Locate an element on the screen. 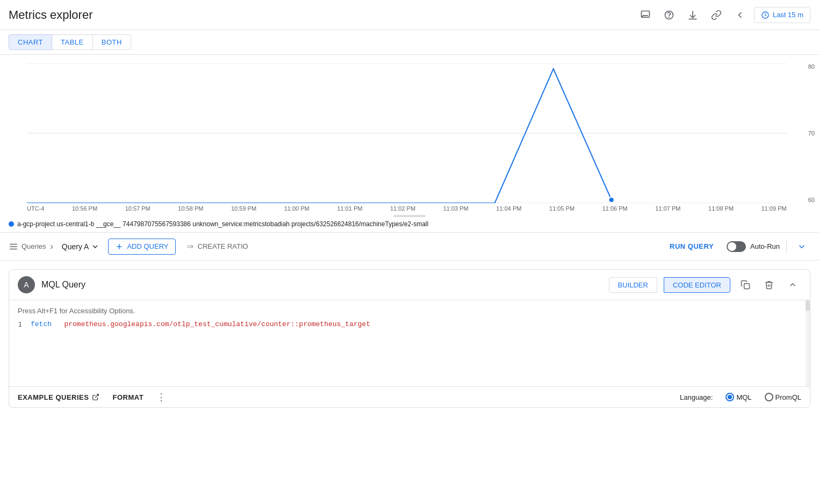 The height and width of the screenshot is (504, 819). language-mql-option: MQL is located at coordinates (738, 397).